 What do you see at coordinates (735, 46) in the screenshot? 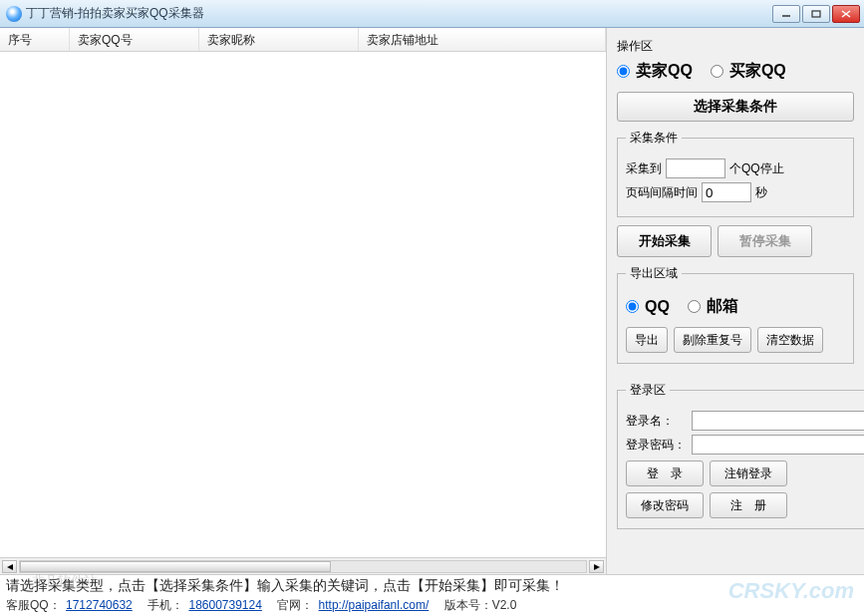
I see `operate-area-title: 操作区` at bounding box center [735, 46].